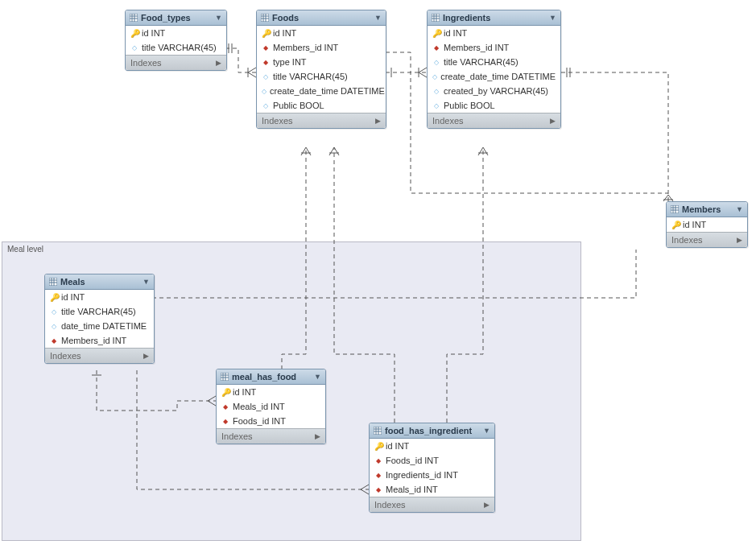 The image size is (756, 553). What do you see at coordinates (166, 18) in the screenshot?
I see `table-title: Food_types` at bounding box center [166, 18].